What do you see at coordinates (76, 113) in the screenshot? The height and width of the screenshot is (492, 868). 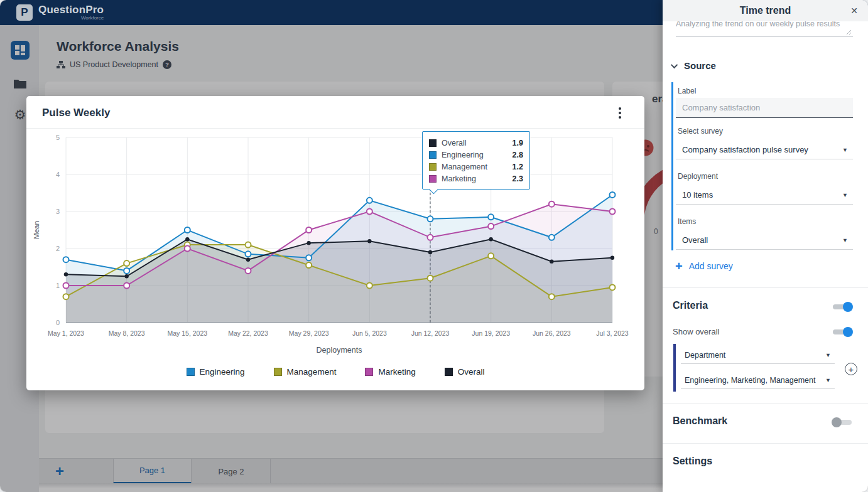 I see `card-title: Pulse Weekly` at bounding box center [76, 113].